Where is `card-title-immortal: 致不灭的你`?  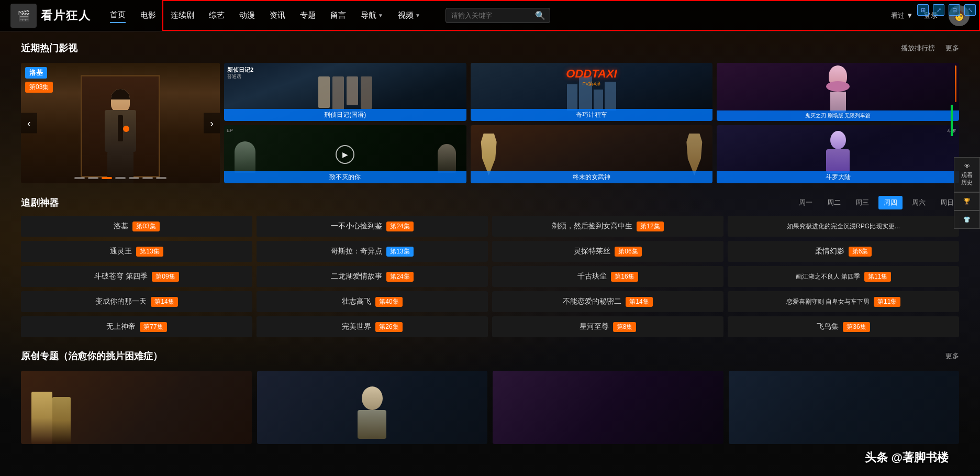
card-title-immortal: 致不灭的你 is located at coordinates (346, 177).